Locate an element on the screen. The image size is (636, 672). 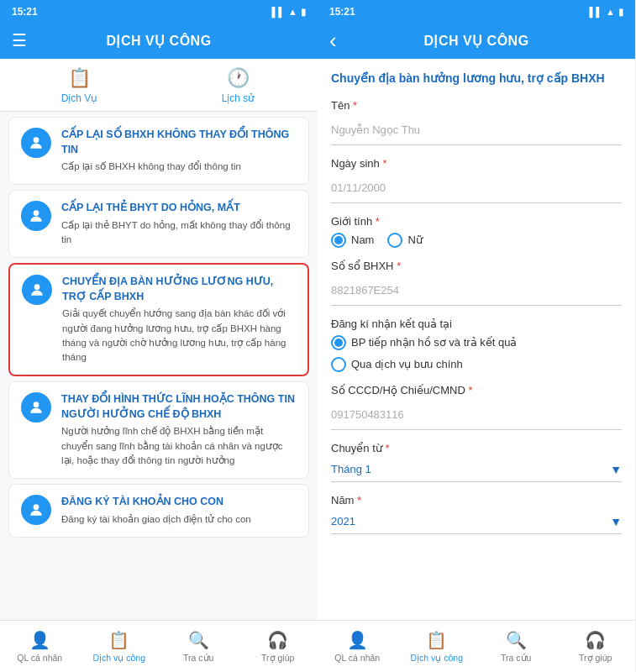
select-chuyen-tu: Tháng 1 ▼ is located at coordinates (476, 470).